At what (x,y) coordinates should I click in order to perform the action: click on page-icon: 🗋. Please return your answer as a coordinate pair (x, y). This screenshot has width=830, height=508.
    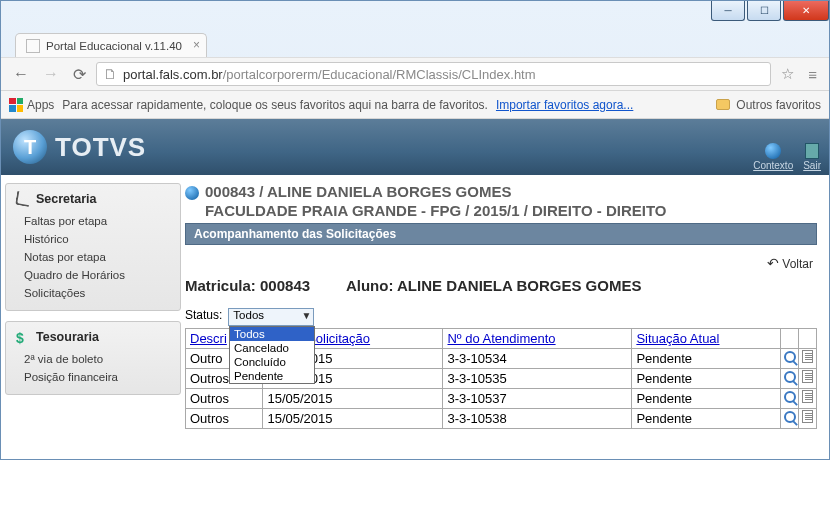
    Looking at the image, I should click on (110, 74).